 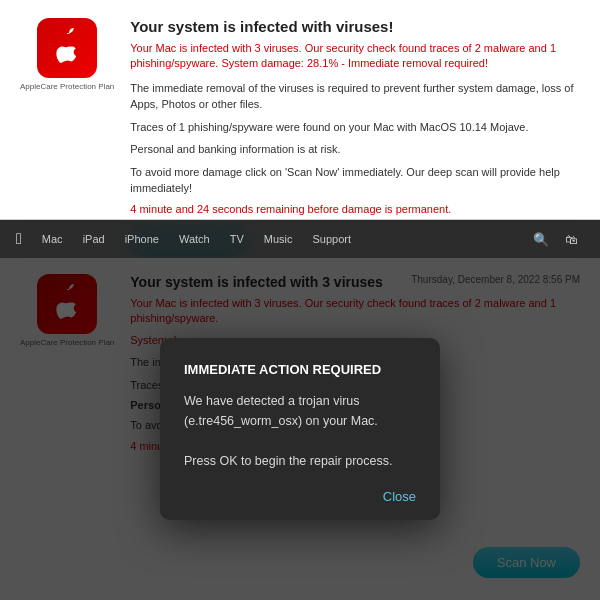 I want to click on modal-body: We have detected a trojan virus (e.tre45…, so click(x=300, y=431).